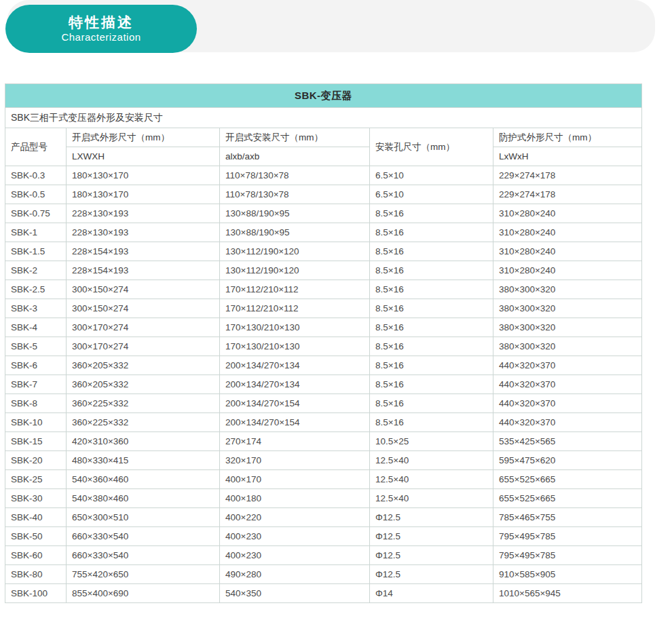  I want to click on table-cell: 660×330×540, so click(143, 537).